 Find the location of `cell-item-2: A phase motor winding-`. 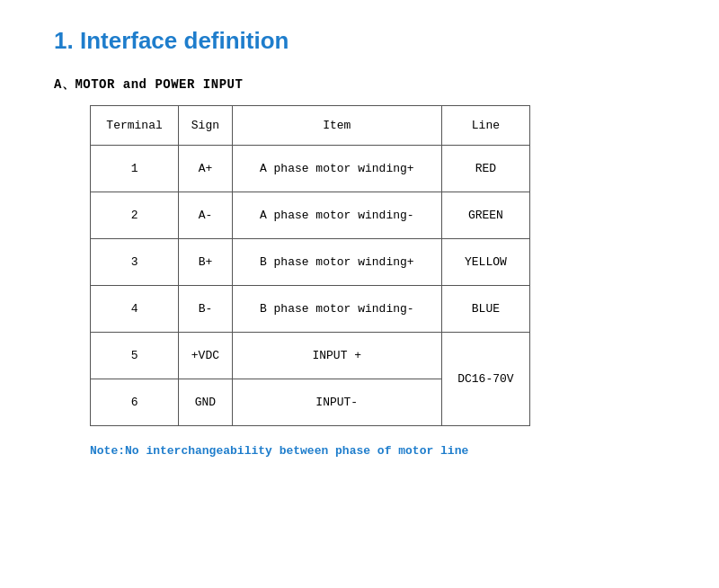

cell-item-2: A phase motor winding- is located at coordinates (336, 216).